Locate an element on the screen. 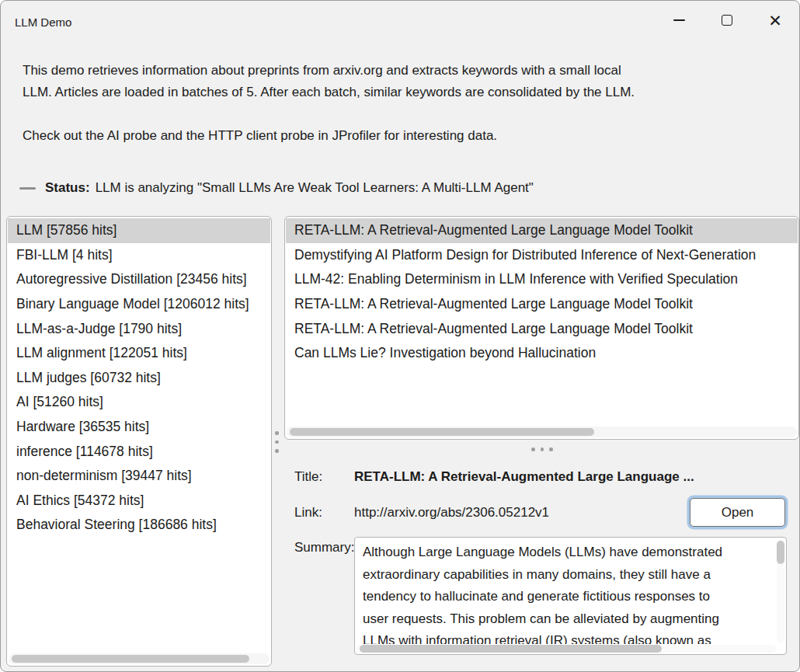 The image size is (800, 672). detail-link-value: http://arxiv.org/abs/2306.05212v1 is located at coordinates (452, 513).